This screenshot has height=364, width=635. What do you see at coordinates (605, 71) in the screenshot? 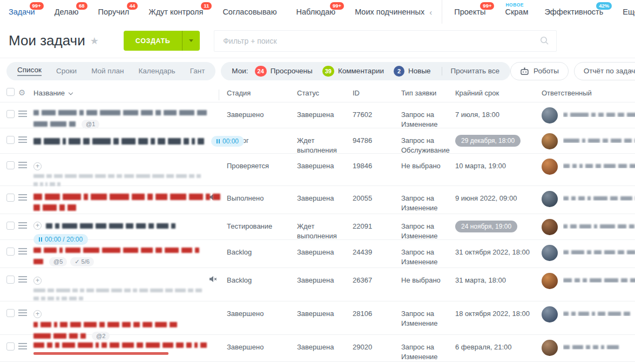
I see `task-report-button: Отчёт по задачам Битри` at bounding box center [605, 71].